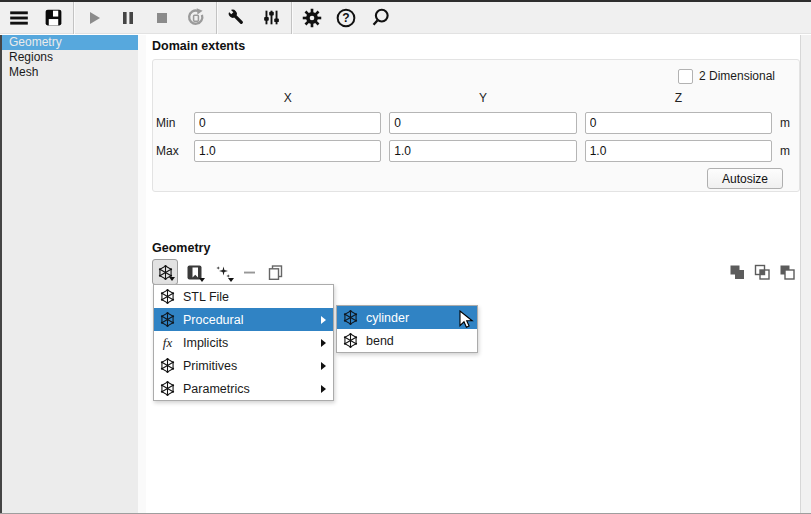  I want to click on menu-item-label: Parametrics, so click(252, 389).